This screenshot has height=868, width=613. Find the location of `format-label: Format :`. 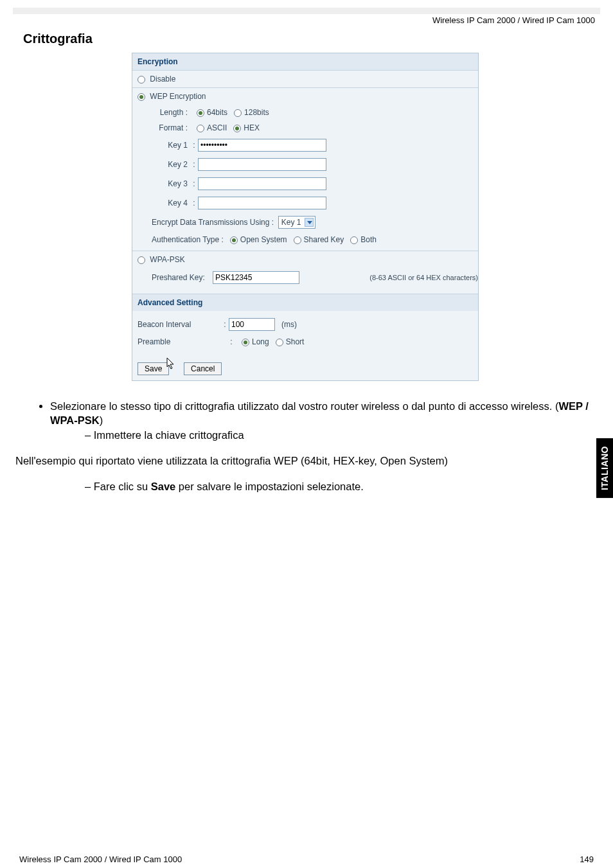

format-label: Format : is located at coordinates (171, 128).